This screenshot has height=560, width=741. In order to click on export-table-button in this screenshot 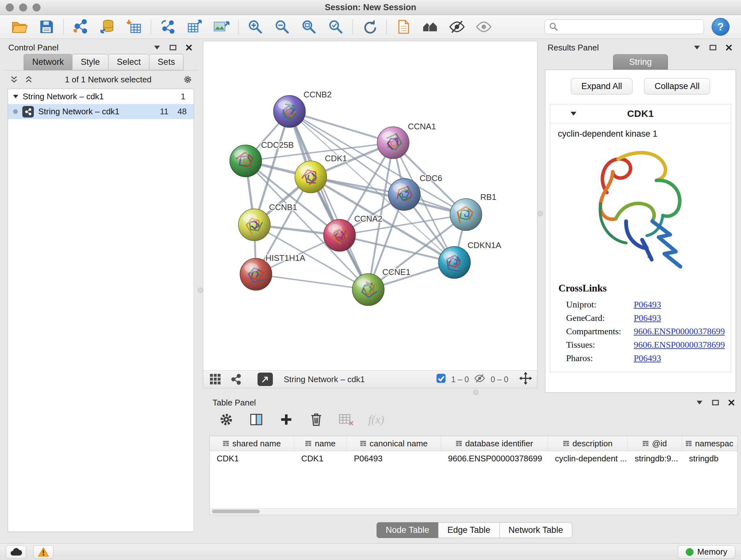, I will do `click(195, 27)`.